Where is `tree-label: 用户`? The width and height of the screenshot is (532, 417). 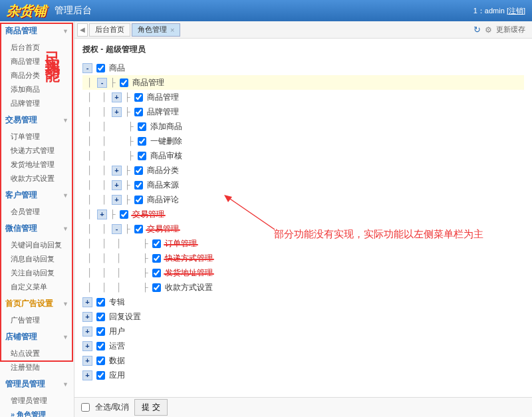 tree-label: 用户 is located at coordinates (117, 331).